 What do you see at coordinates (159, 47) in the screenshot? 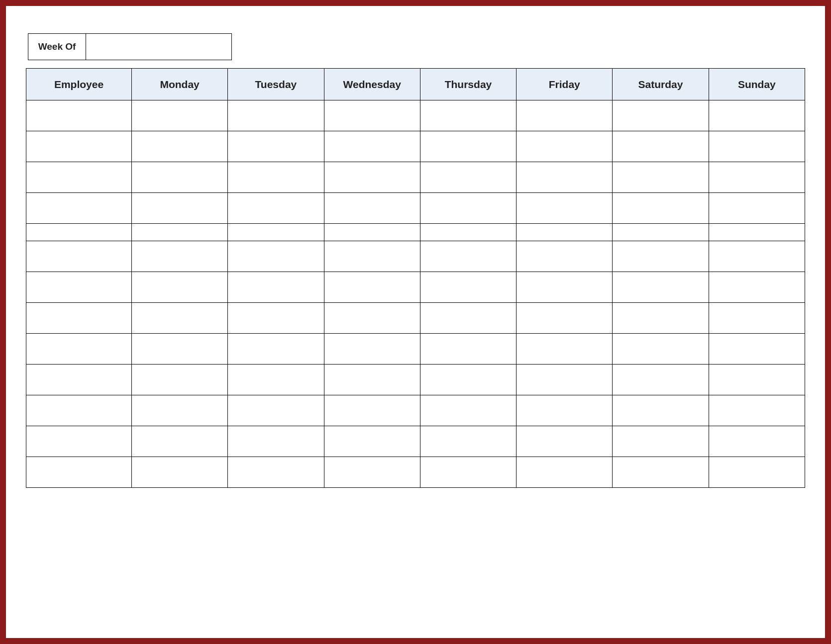
I see `week-of-value` at bounding box center [159, 47].